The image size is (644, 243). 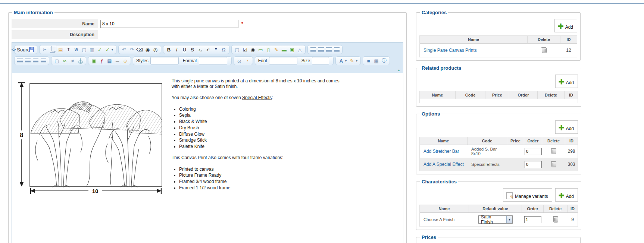 I want to click on option-link: Add A Special Effect, so click(x=444, y=164).